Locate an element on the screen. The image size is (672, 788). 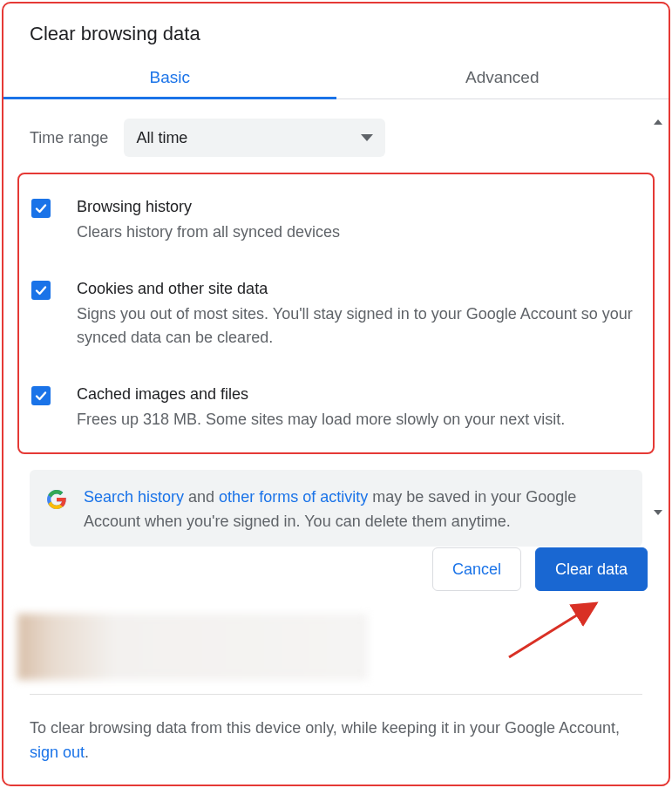
annotation-arrow is located at coordinates (557, 631).